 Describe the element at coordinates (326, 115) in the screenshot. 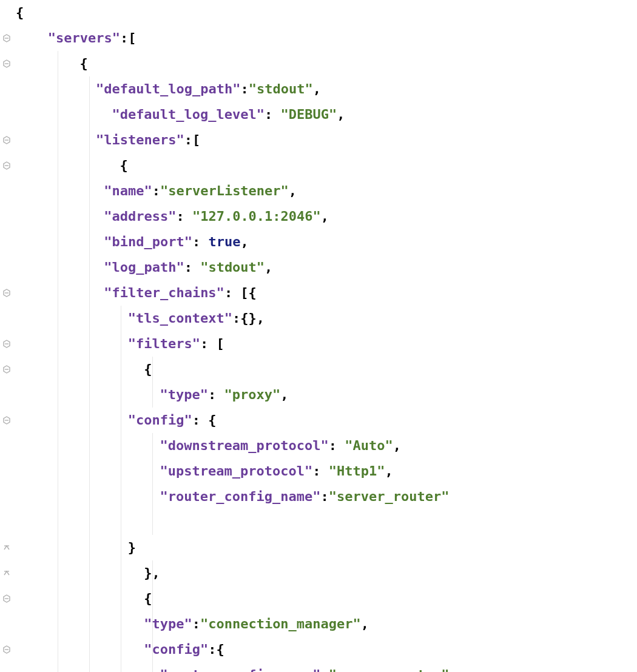

I see `code-line: "default_log_level": "DEBUG",` at that location.